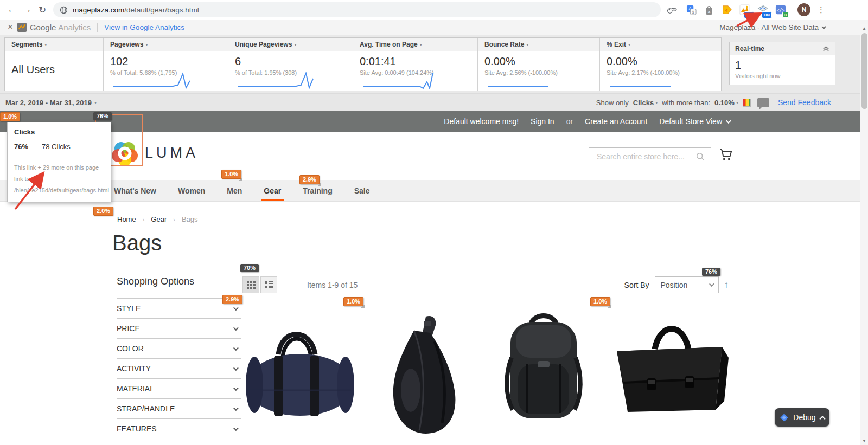 The height and width of the screenshot is (445, 868). I want to click on profile-avatar: N, so click(804, 10).